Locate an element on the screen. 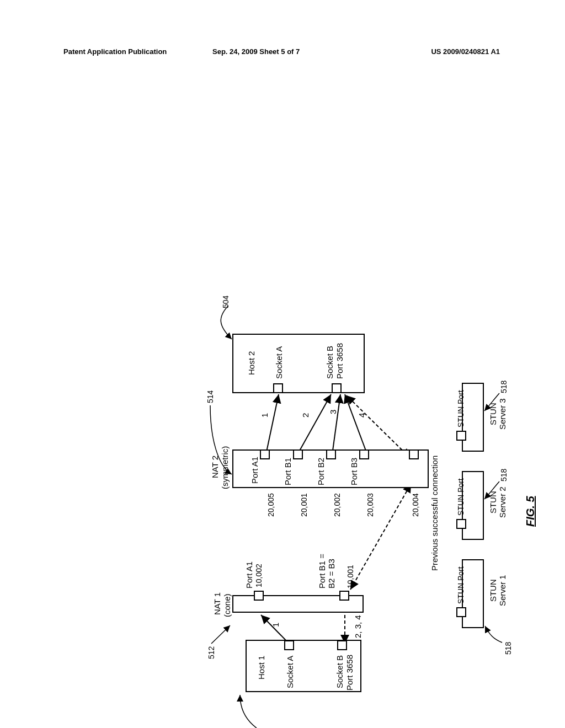 This screenshot has width=565, height=728. nat1-port-a1: Port A1 is located at coordinates (249, 575).